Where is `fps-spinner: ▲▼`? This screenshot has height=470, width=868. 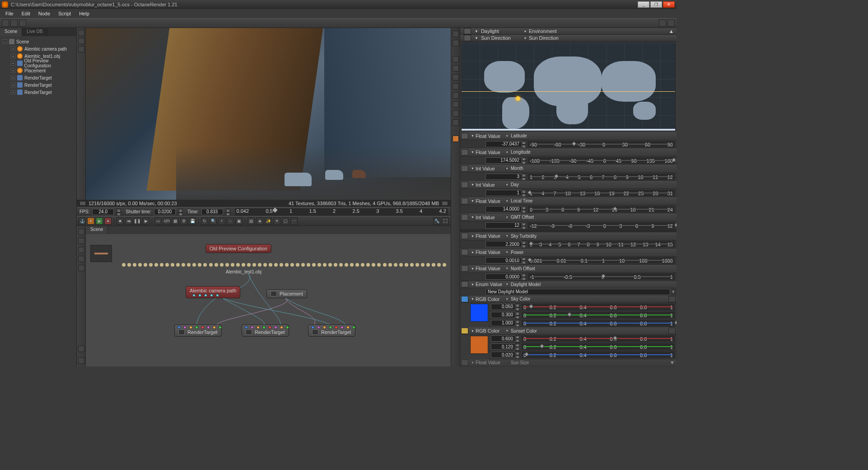
fps-spinner: ▲▼ is located at coordinates (119, 212).